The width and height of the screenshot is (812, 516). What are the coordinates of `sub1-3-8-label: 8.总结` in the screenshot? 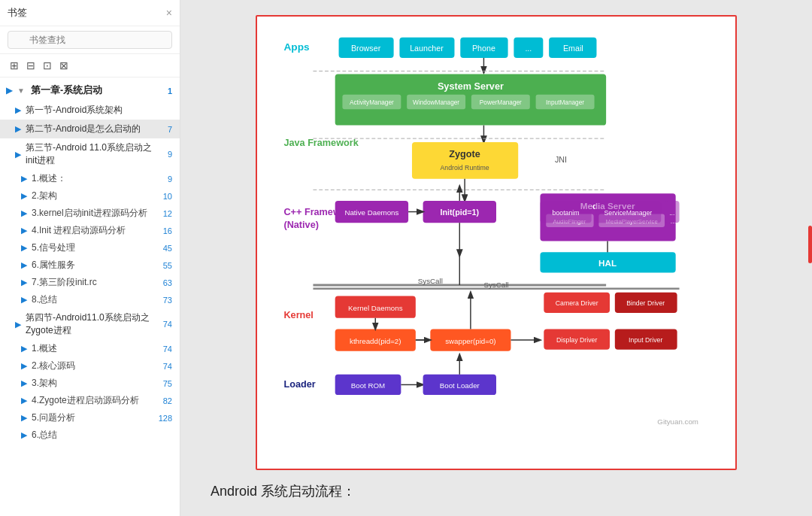 It's located at (44, 299).